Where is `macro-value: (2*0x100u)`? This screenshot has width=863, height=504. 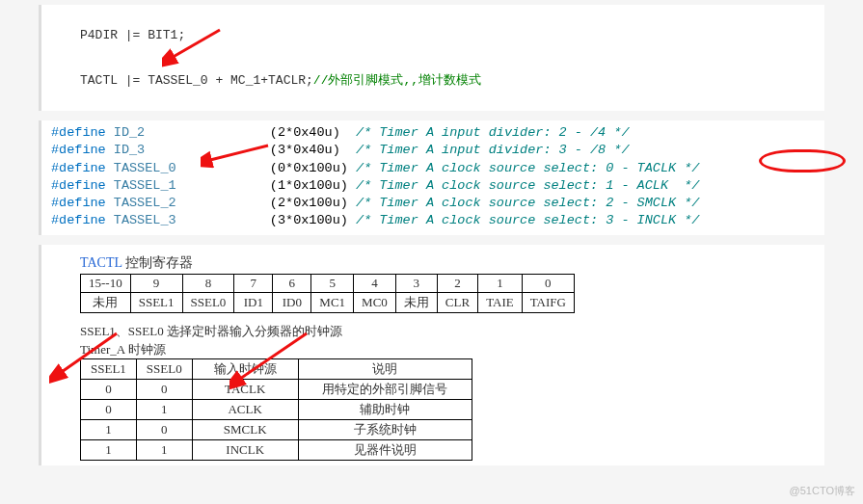 macro-value: (2*0x100u) is located at coordinates (312, 202).